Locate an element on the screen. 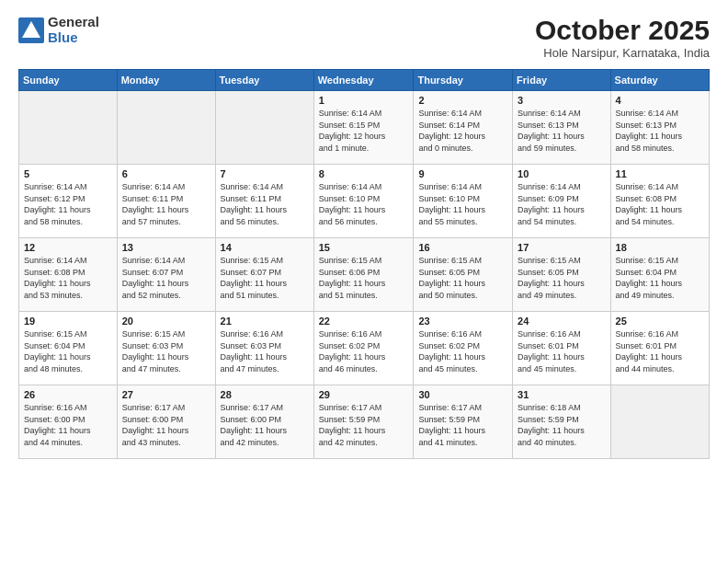  day-cell: 5Sunrise: 6:14 AMSunset: 6:12 PMDaylight… is located at coordinates (68, 201).